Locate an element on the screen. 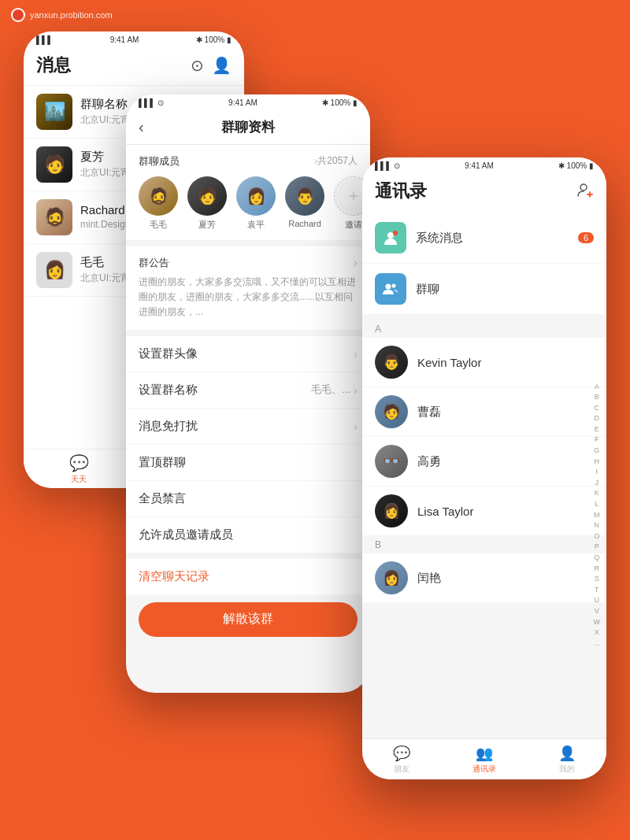  signal-messages: ▌▌▌ is located at coordinates (44, 39).